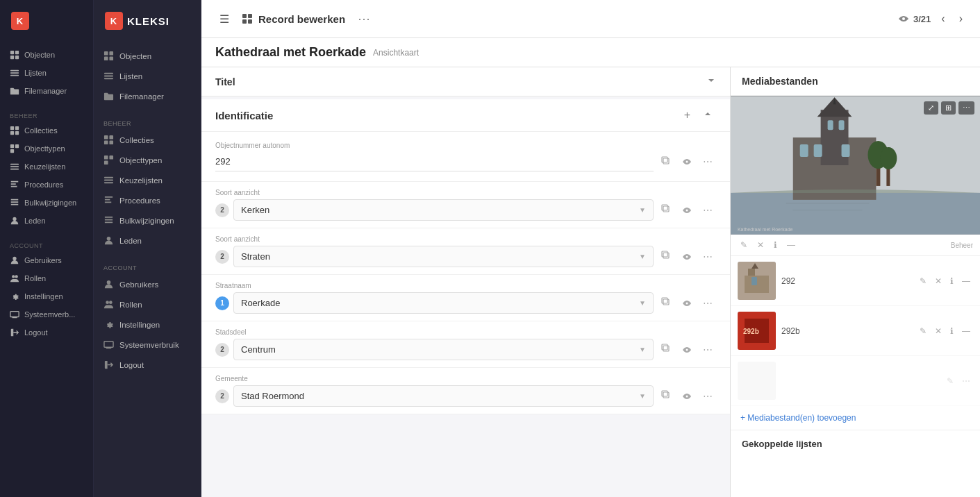 The width and height of the screenshot is (980, 497). I want to click on soort1-copy-btn, so click(666, 210).